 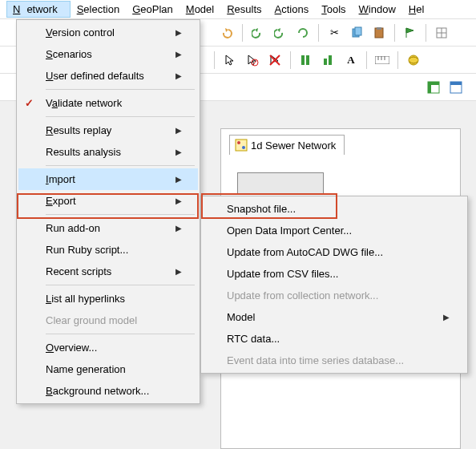 I want to click on refresh-icon, so click(x=303, y=33).